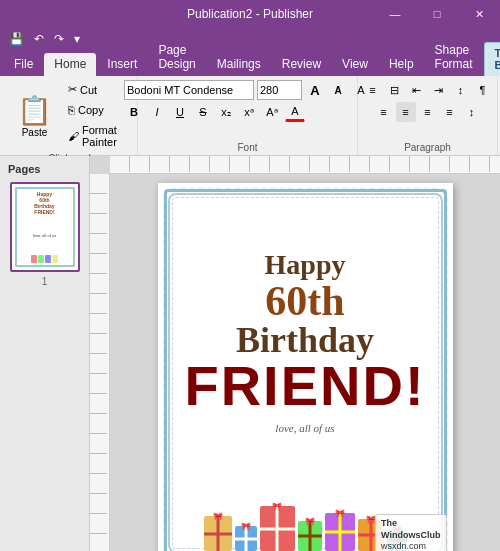 The height and width of the screenshot is (551, 500). I want to click on bold-button: B, so click(134, 112).